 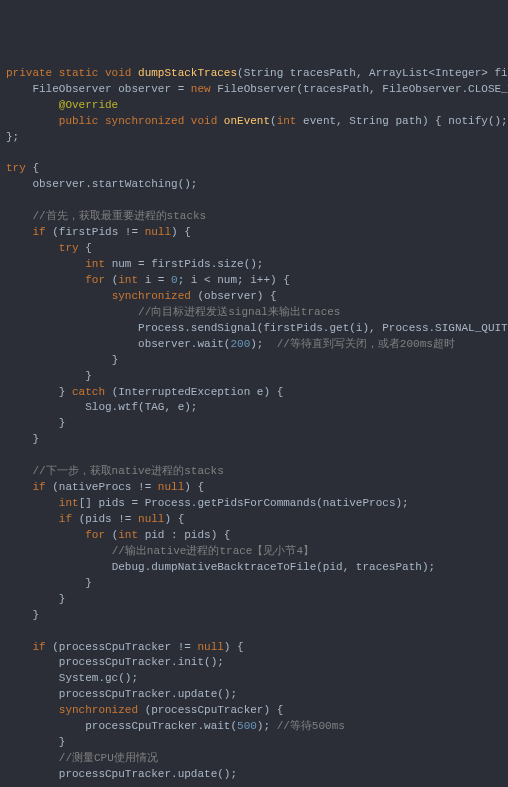 What do you see at coordinates (105, 487) in the screenshot?
I see `token-id: (nativeProcs !=` at bounding box center [105, 487].